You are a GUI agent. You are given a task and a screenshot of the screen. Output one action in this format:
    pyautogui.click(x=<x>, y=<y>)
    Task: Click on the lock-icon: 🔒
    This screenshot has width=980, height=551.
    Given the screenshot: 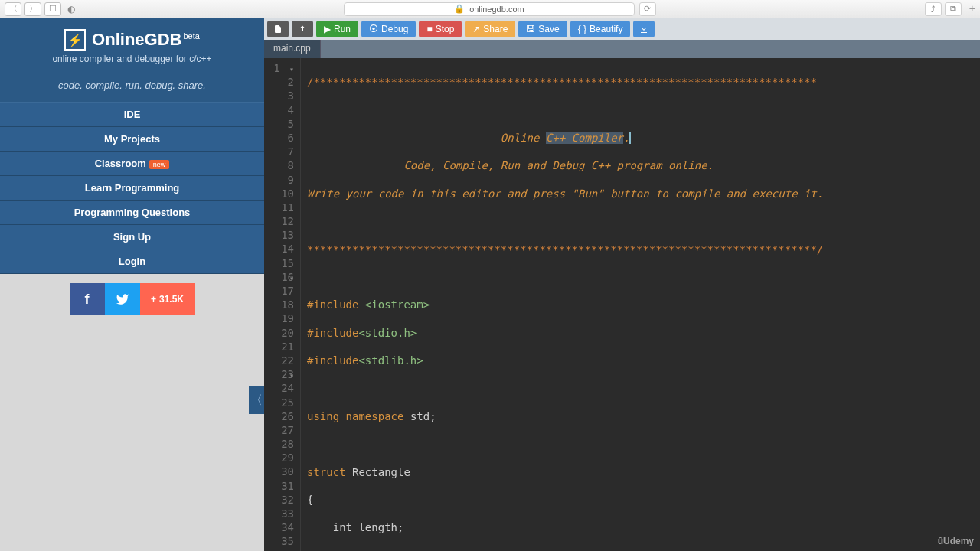 What is the action you would take?
    pyautogui.click(x=459, y=9)
    